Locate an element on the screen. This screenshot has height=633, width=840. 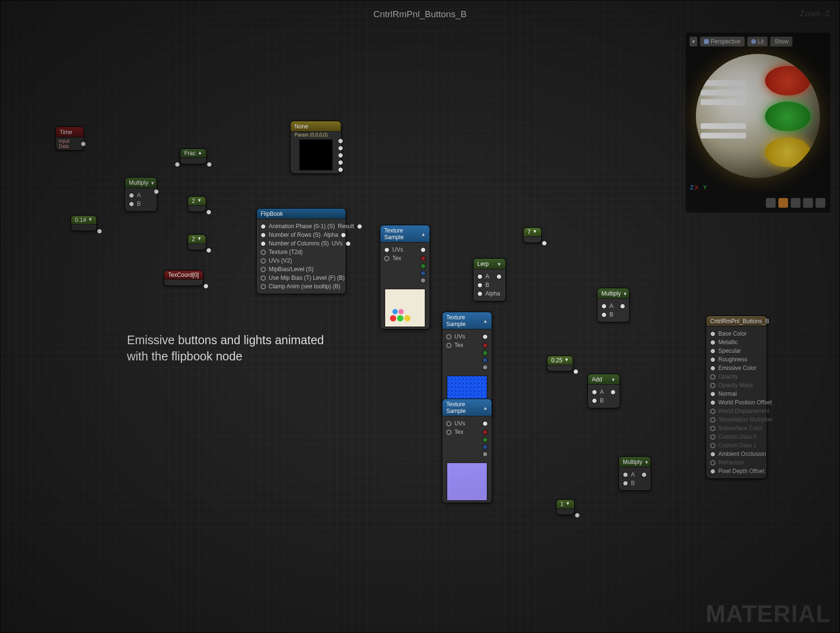
node-material-output: CntrlRmPnl_Buttons_B Base ColorMetallicS… is located at coordinates (736, 397).